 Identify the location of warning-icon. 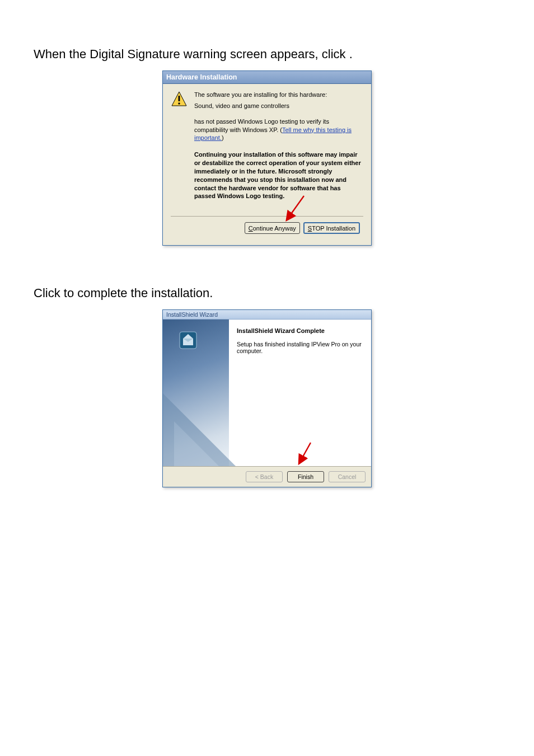
(179, 99).